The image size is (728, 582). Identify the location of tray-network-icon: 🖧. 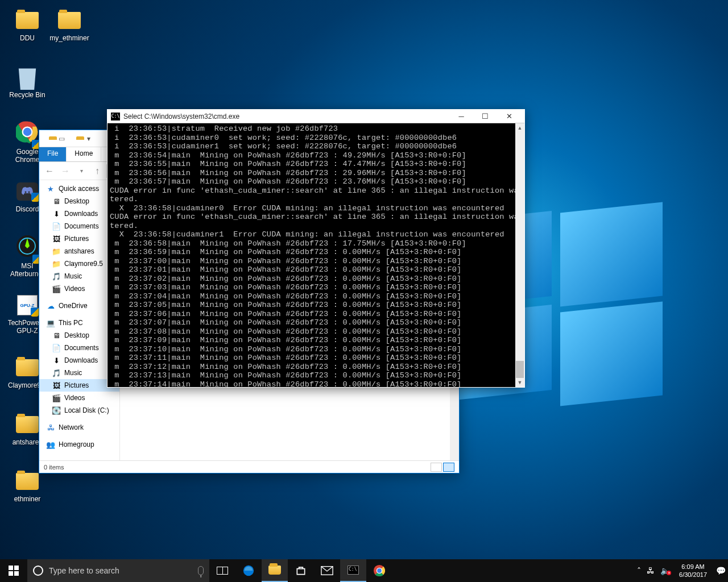
(651, 571).